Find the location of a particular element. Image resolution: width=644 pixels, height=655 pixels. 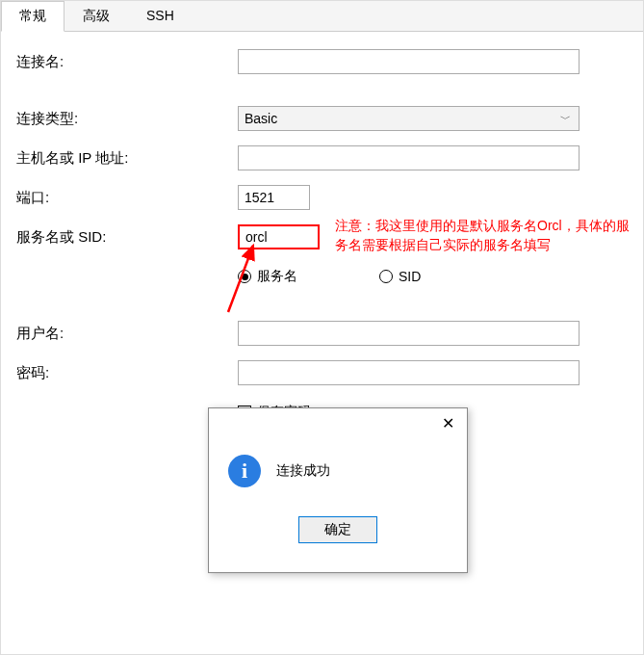

connection-type-value: Basic is located at coordinates (261, 118).